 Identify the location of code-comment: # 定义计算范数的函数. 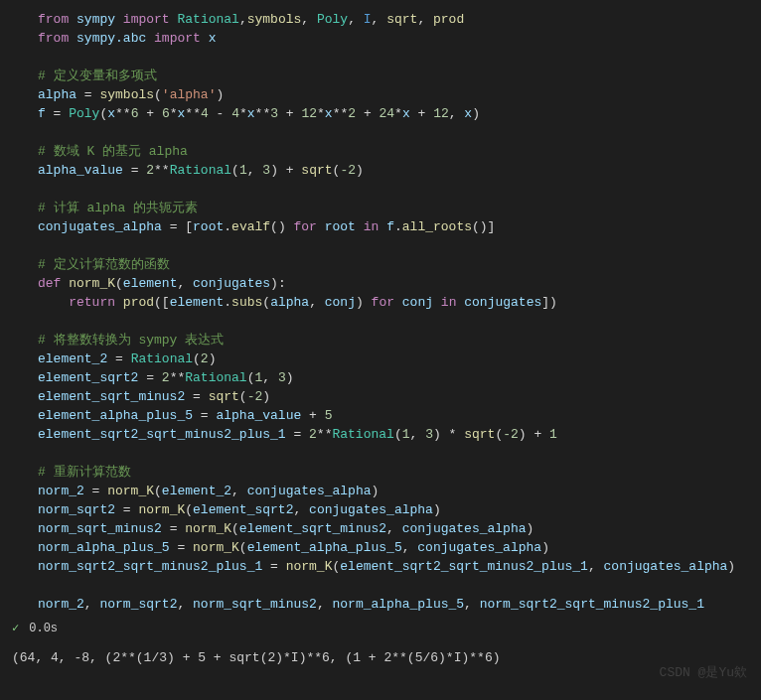
(399, 264).